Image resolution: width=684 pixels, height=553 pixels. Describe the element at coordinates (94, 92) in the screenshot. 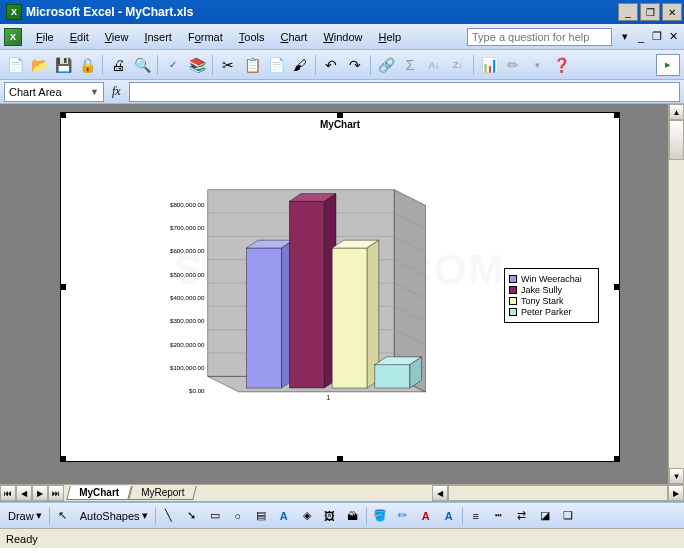

I see `name-box-dropdown-icon: ▼` at that location.